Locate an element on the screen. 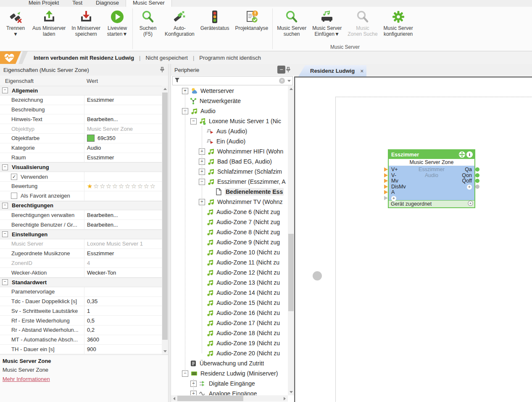 This screenshot has width=532, height=402. scroll-left-arrow is located at coordinates (174, 399).